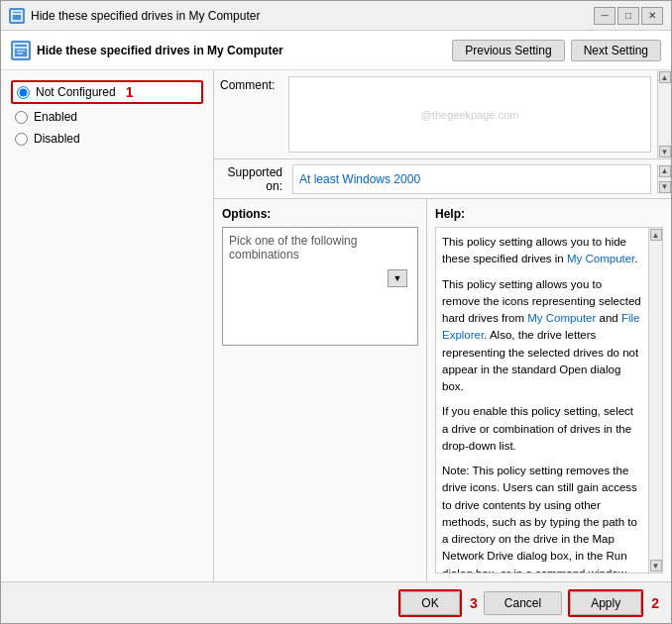 This screenshot has width=672, height=624. I want to click on dropdown-button: ▼, so click(397, 278).